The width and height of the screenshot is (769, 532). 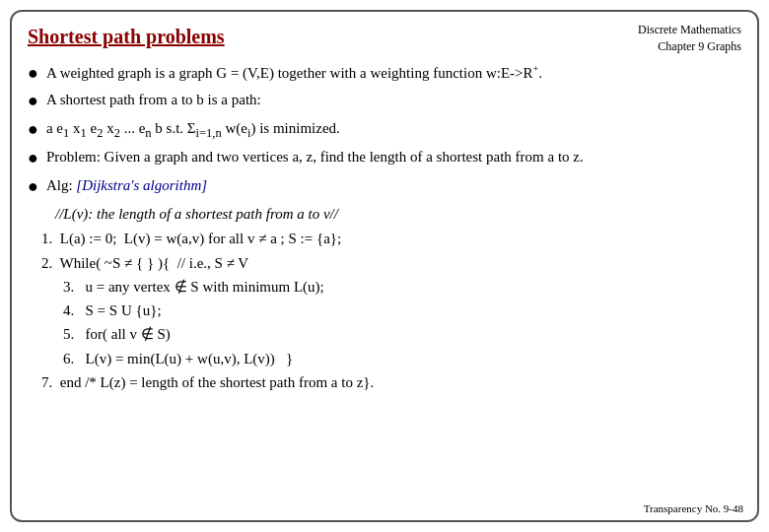 I want to click on italic-note-text: //L(v): the length of a shortest path fr…, so click(x=197, y=214).